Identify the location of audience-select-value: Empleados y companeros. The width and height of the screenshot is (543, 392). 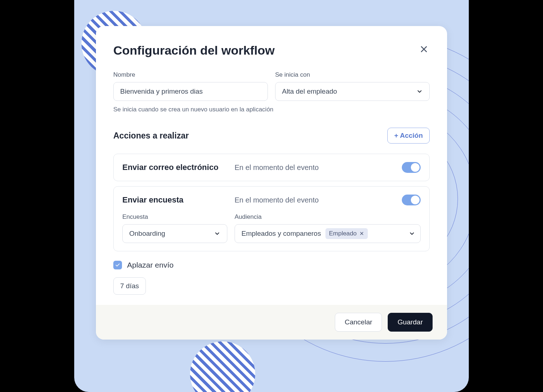
(281, 234).